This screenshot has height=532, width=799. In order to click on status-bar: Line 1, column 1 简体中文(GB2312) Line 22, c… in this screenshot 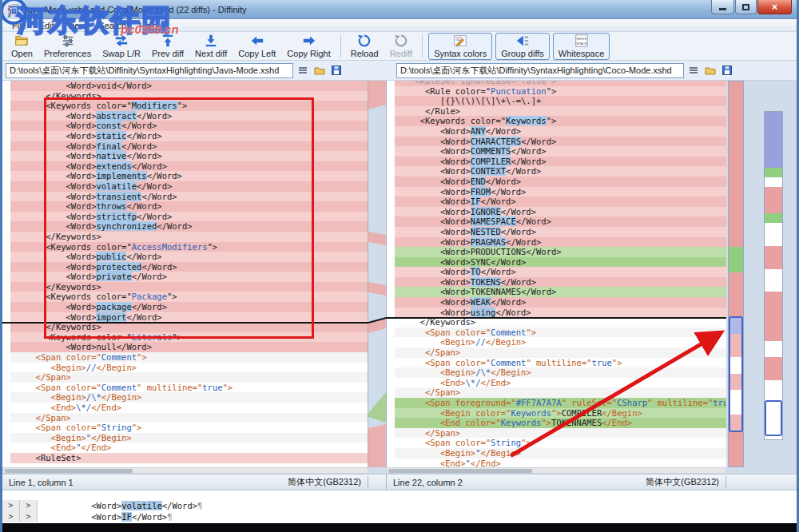, I will do `click(400, 482)`.